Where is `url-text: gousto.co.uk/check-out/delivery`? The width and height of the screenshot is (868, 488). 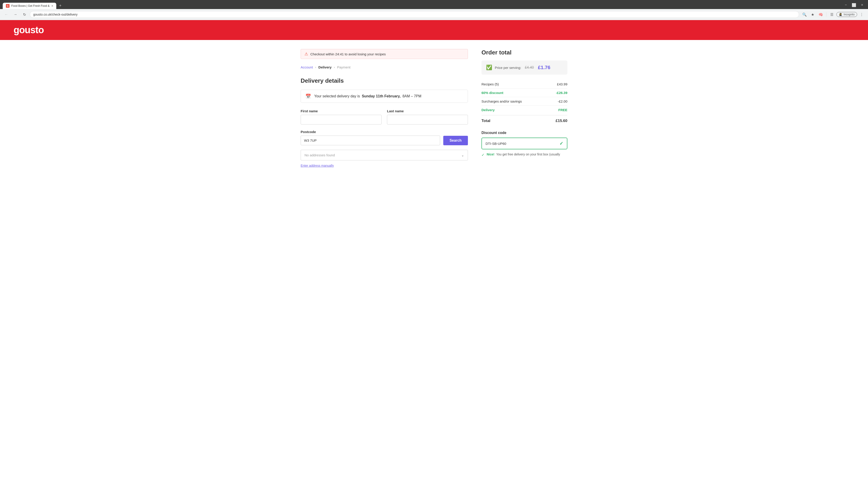
url-text: gousto.co.uk/check-out/delivery is located at coordinates (414, 14).